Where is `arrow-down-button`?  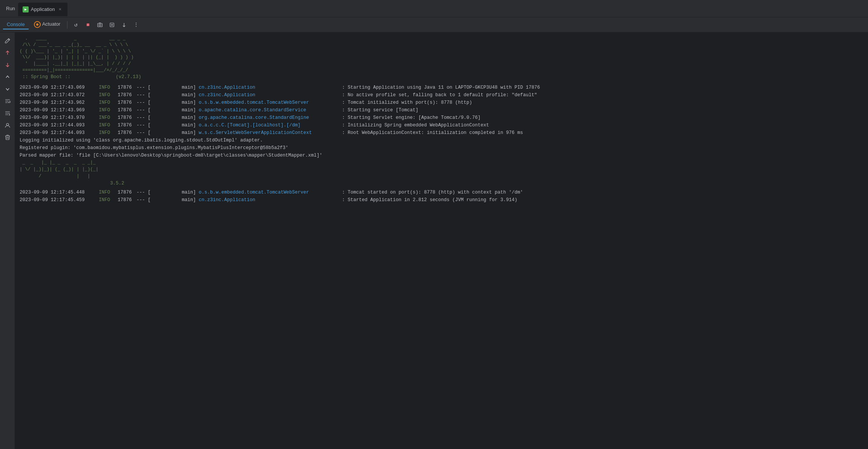
arrow-down-button is located at coordinates (8, 65).